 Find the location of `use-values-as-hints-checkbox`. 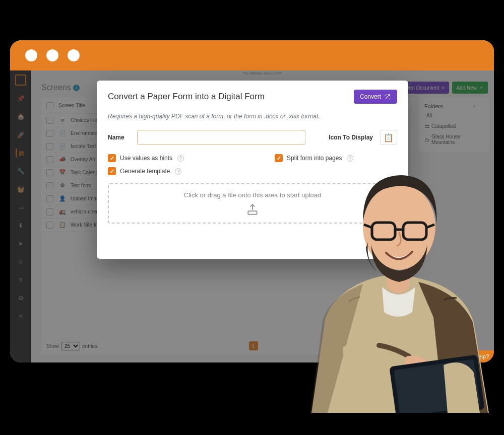

use-values-as-hints-checkbox is located at coordinates (112, 158).